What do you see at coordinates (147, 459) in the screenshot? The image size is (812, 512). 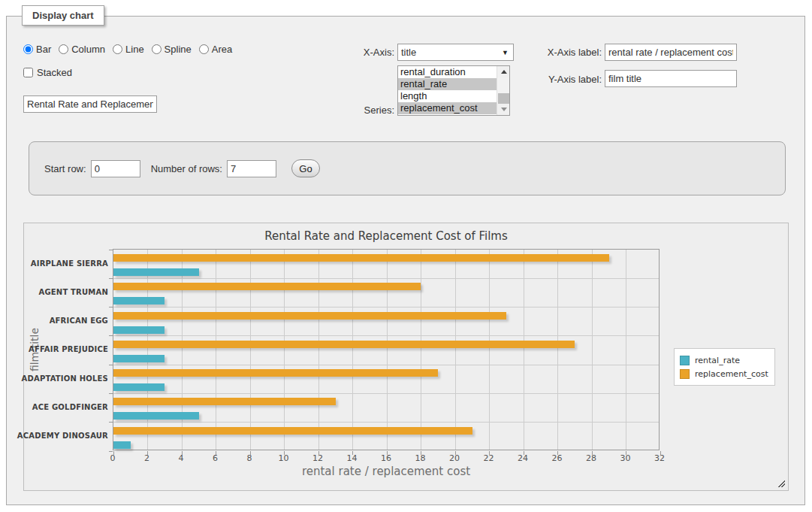 I see `x-tick-label: 2` at bounding box center [147, 459].